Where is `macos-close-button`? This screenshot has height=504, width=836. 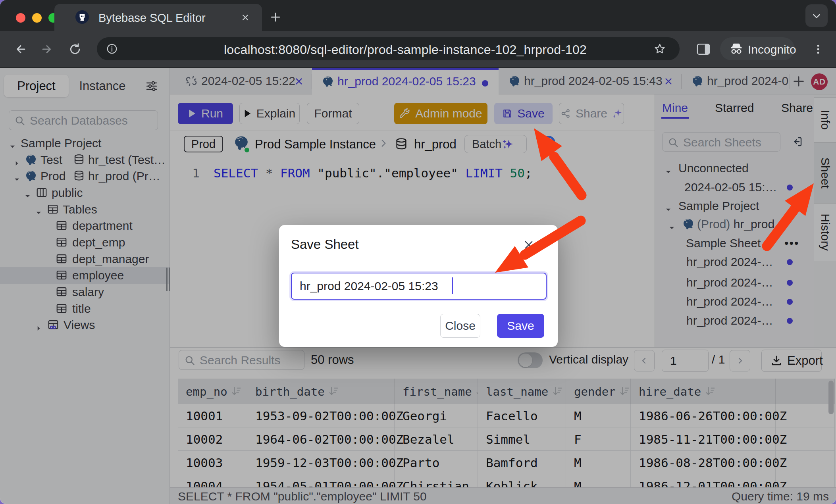 macos-close-button is located at coordinates (21, 18).